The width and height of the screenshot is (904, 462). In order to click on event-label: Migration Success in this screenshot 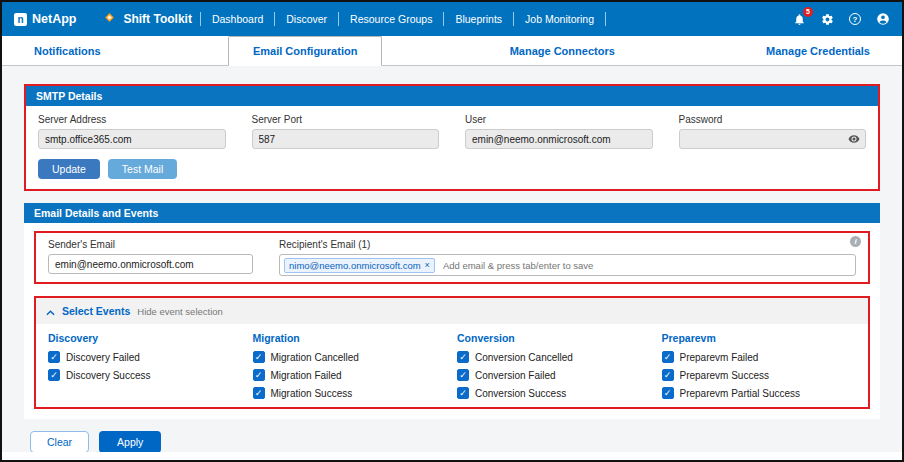, I will do `click(312, 394)`.